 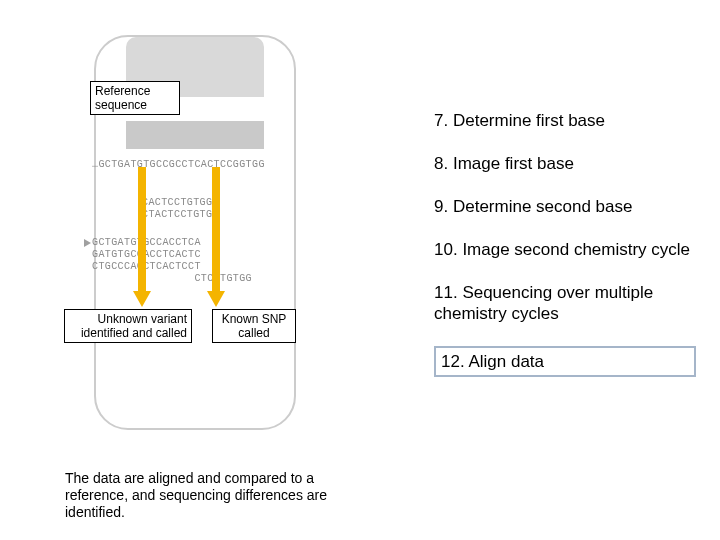 I want to click on step-12-highlighted: 12. Align data, so click(x=565, y=362).